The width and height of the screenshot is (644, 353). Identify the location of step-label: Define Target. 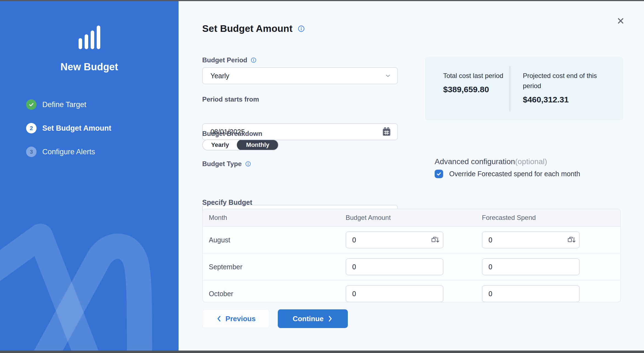
(64, 105).